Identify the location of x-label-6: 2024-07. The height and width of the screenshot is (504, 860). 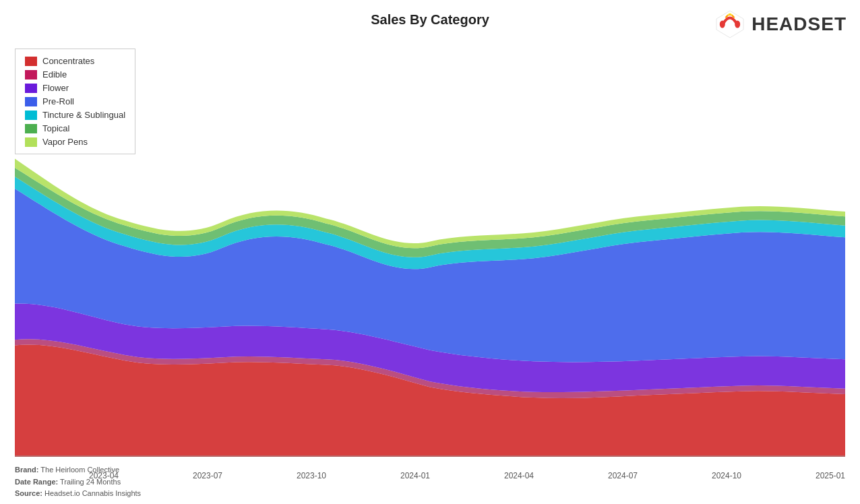
(623, 476).